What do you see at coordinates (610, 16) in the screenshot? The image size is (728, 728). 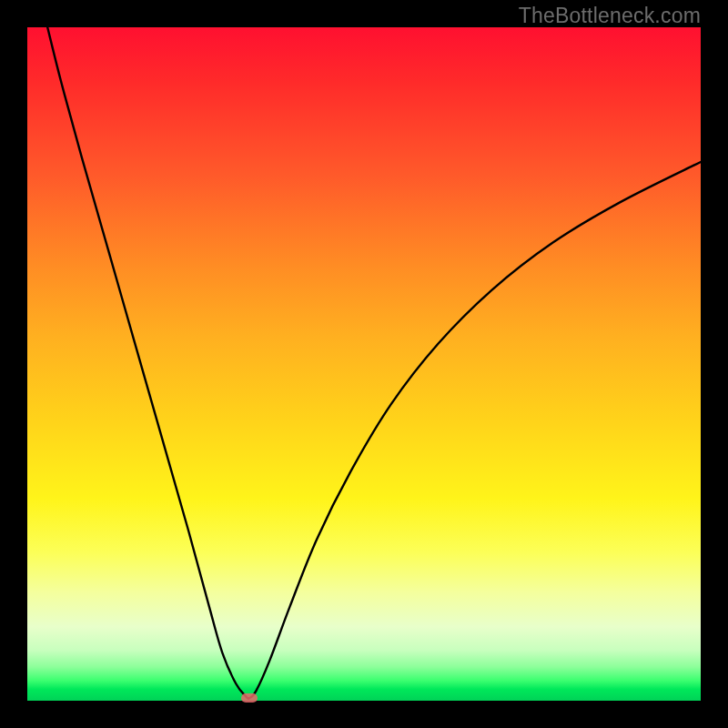 I see `watermark-text: TheBottleneck.com` at bounding box center [610, 16].